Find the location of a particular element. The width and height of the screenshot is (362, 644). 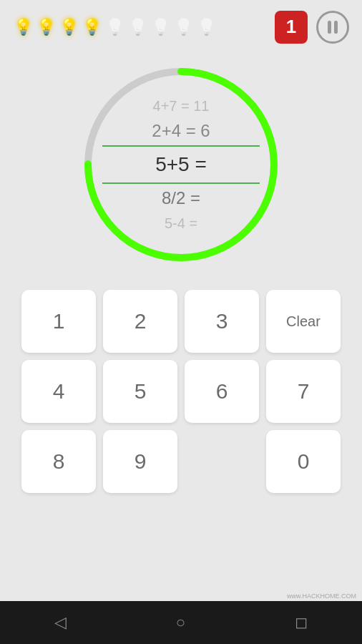

bulb-1: 💡 is located at coordinates (46, 27).